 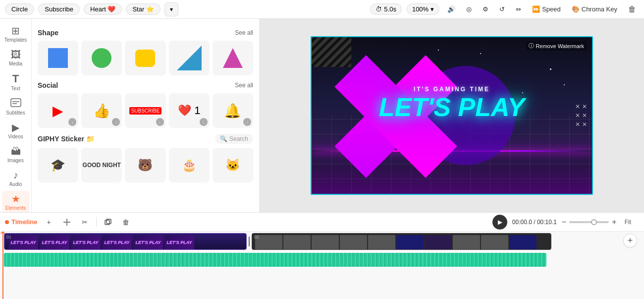 What do you see at coordinates (16, 179) in the screenshot?
I see `sidebar-item-audio: ♪ Audio` at bounding box center [16, 179].